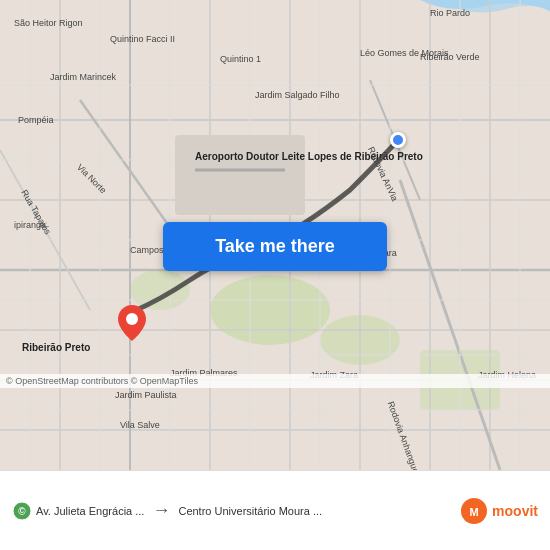 This screenshot has height=550, width=550. Describe the element at coordinates (22, 511) in the screenshot. I see `osm-logo: ©` at that location.